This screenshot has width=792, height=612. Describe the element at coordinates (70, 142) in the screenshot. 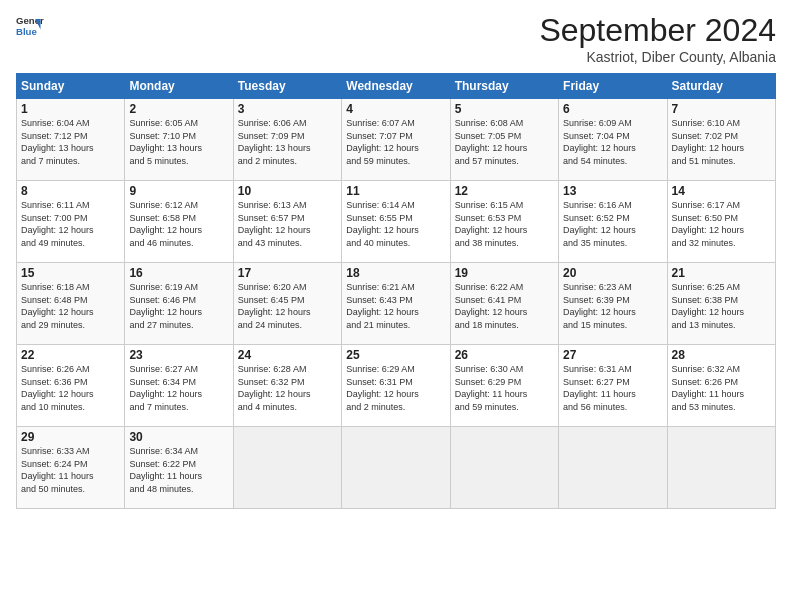

I see `day-info: Sunrise: 6:04 AM Sunset: 7:12 PM Dayligh…` at that location.